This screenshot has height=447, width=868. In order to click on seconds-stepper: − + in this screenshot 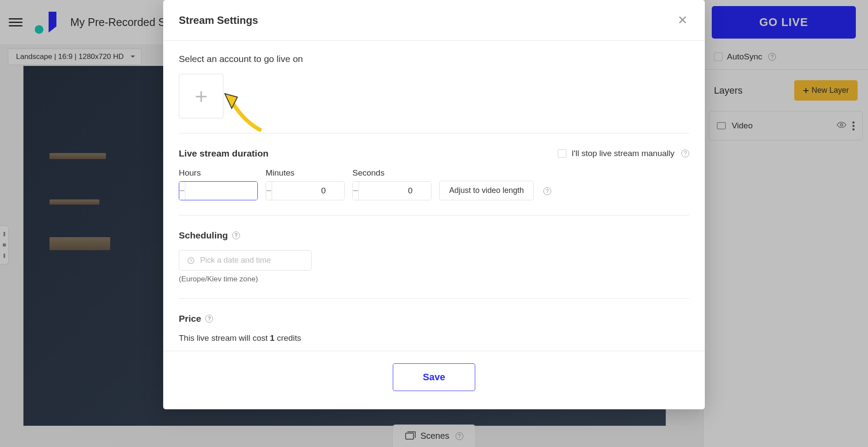, I will do `click(392, 191)`.